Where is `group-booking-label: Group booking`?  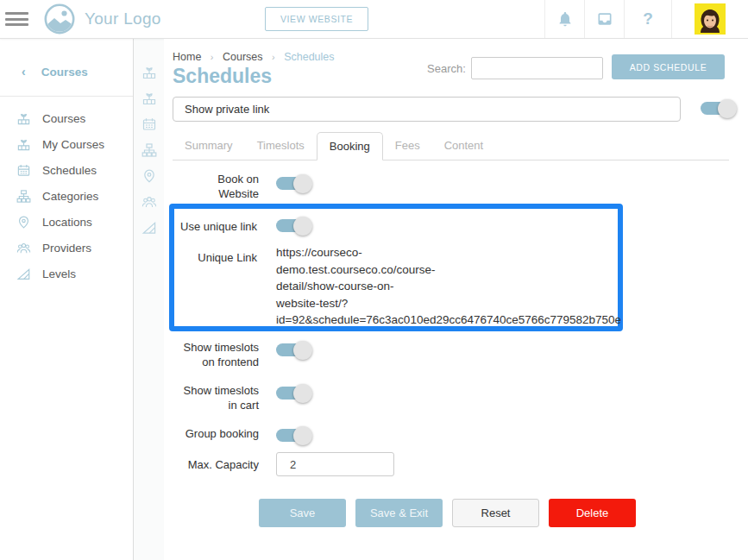 group-booking-label: Group booking is located at coordinates (211, 433).